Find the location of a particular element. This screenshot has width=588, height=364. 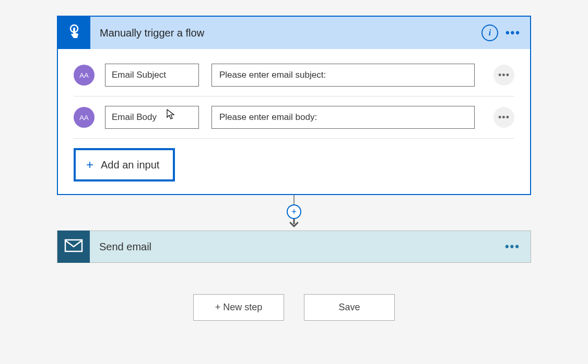

mail-icon is located at coordinates (74, 247).